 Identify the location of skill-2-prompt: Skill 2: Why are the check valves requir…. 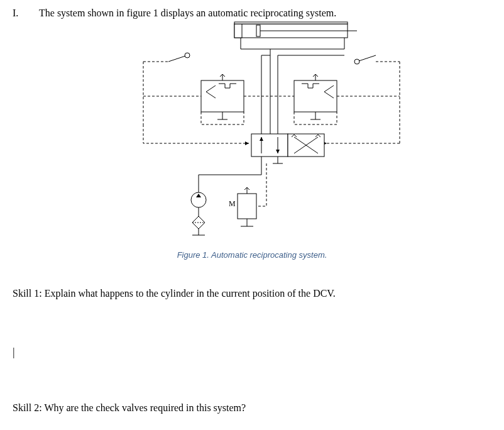
(252, 408).